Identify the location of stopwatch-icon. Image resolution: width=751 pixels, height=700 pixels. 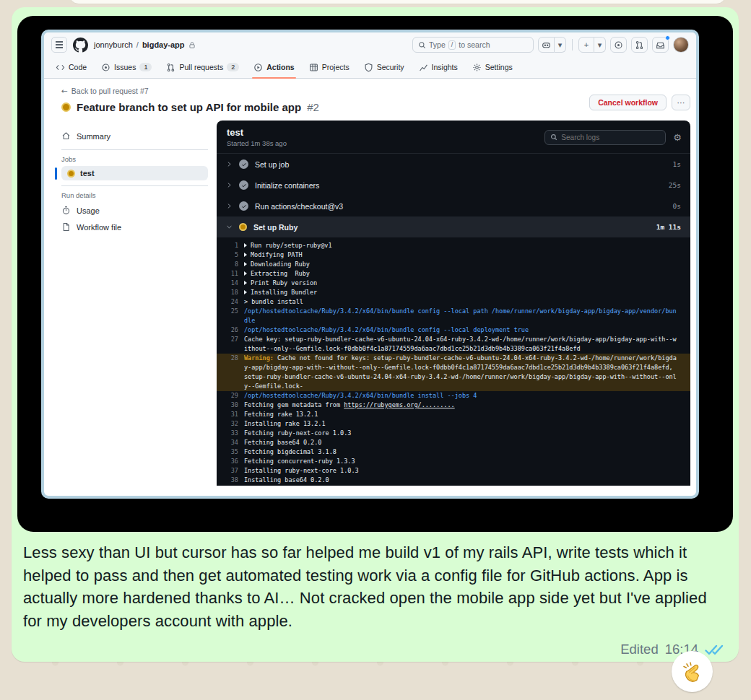
(66, 211).